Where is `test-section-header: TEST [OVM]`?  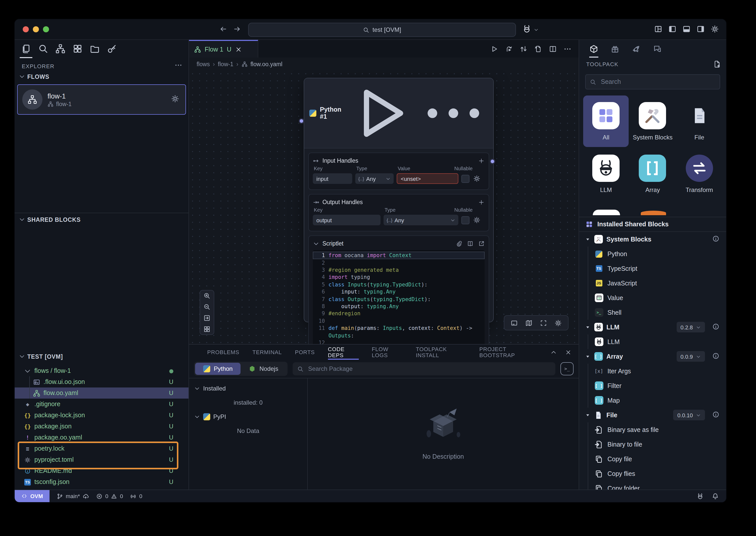 test-section-header: TEST [OVM] is located at coordinates (41, 356).